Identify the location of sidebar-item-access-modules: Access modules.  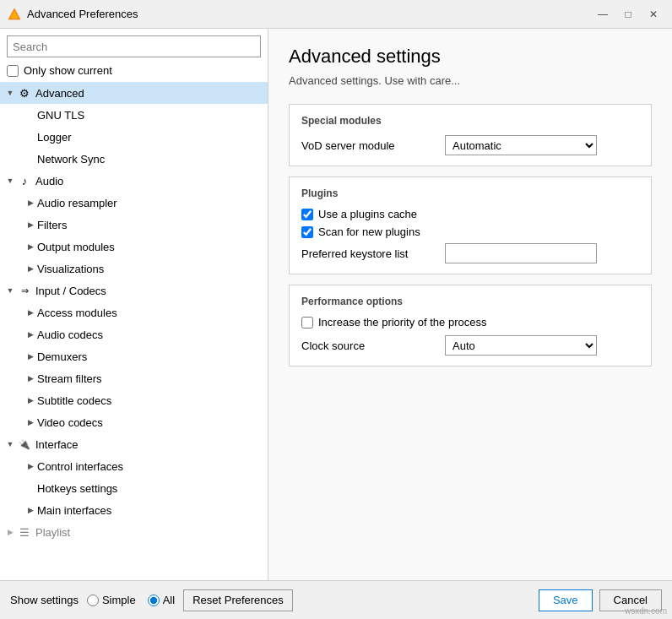
(133, 312).